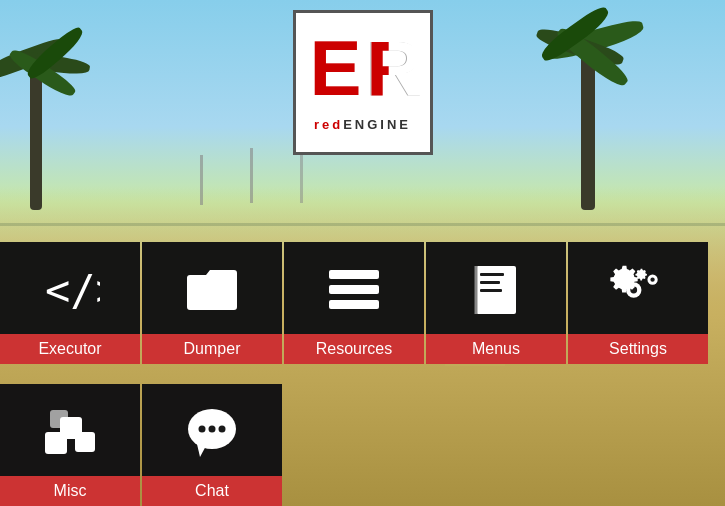 This screenshot has height=506, width=725. Describe the element at coordinates (212, 290) in the screenshot. I see `folder-icon` at that location.